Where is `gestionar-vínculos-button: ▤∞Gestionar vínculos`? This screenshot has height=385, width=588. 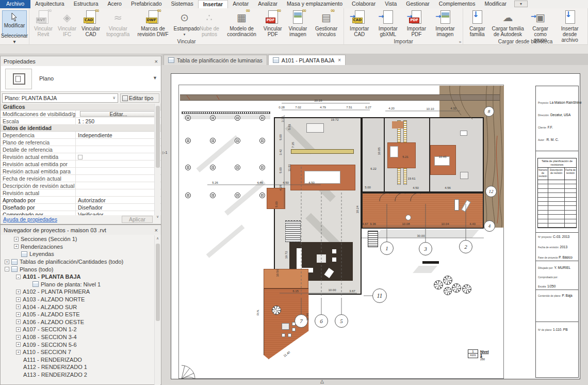
gestionar-vínculos-button: ▤∞Gestionar vínculos is located at coordinates (326, 23).